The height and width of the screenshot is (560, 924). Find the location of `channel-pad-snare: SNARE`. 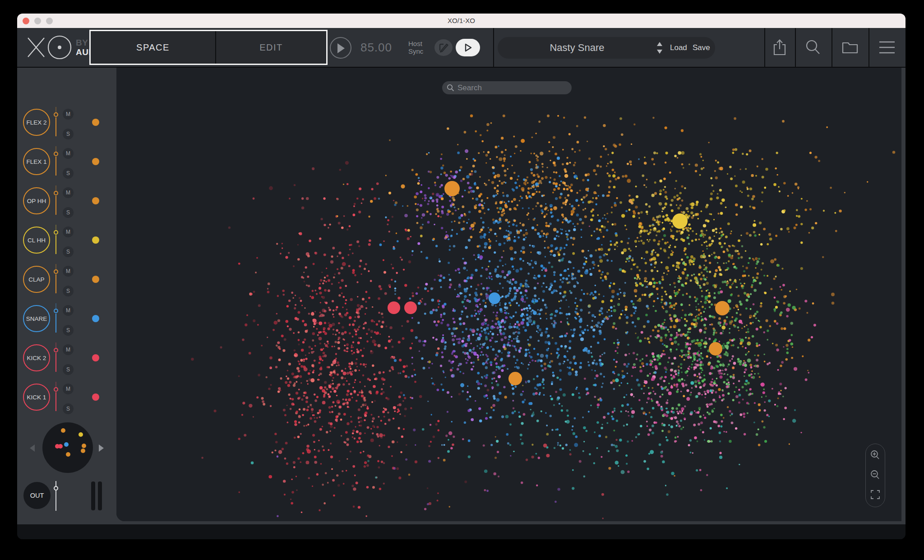

channel-pad-snare: SNARE is located at coordinates (37, 319).